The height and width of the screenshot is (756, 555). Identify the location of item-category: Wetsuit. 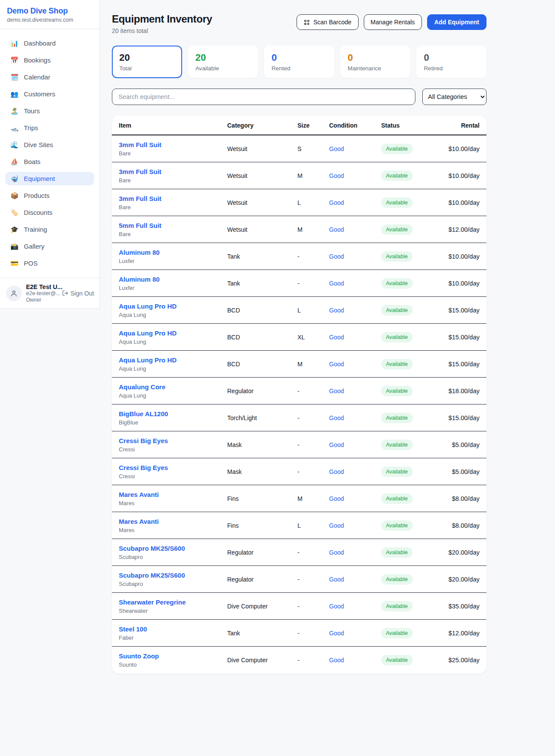
(262, 230).